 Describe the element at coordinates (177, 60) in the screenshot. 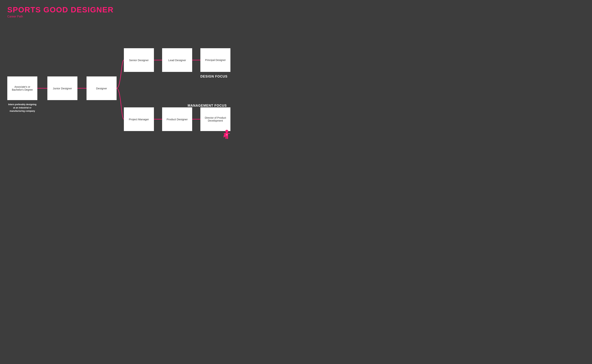

I see `box-lead-designer: Lead Designer` at that location.